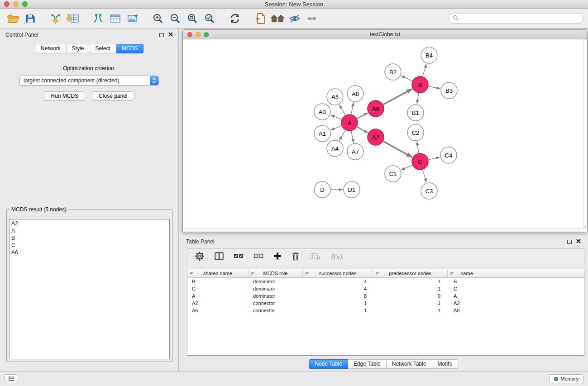 The width and height of the screenshot is (588, 386). Describe the element at coordinates (420, 85) in the screenshot. I see `node-B: B` at that location.